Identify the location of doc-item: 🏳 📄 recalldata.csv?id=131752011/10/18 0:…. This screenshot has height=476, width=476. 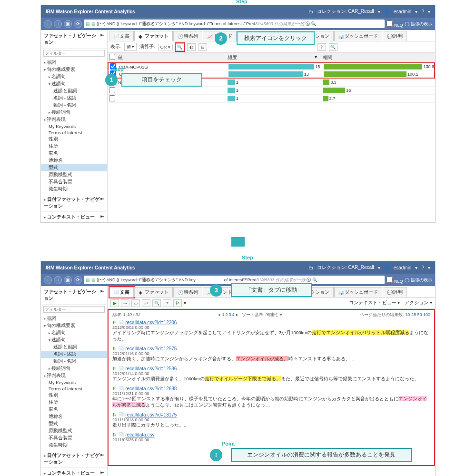
(271, 420).